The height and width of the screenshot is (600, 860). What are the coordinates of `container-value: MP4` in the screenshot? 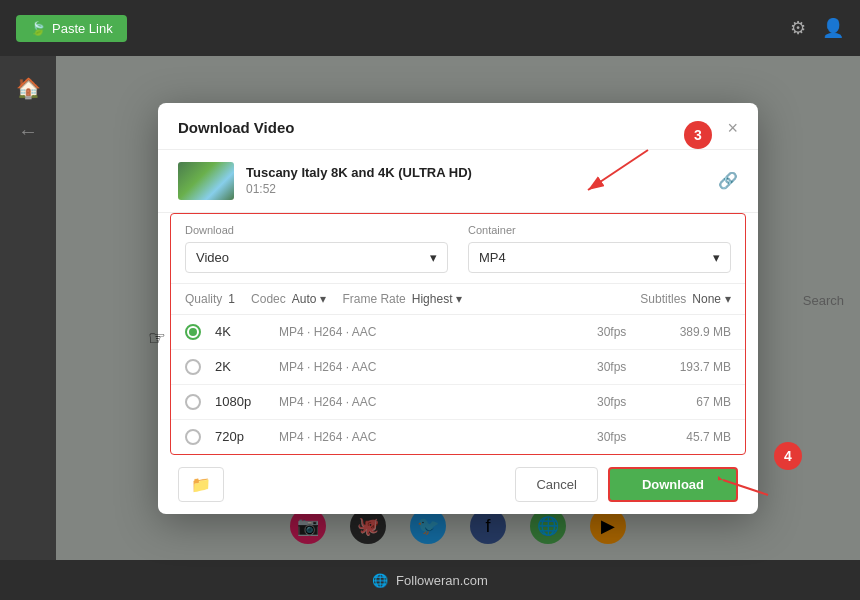 It's located at (492, 258).